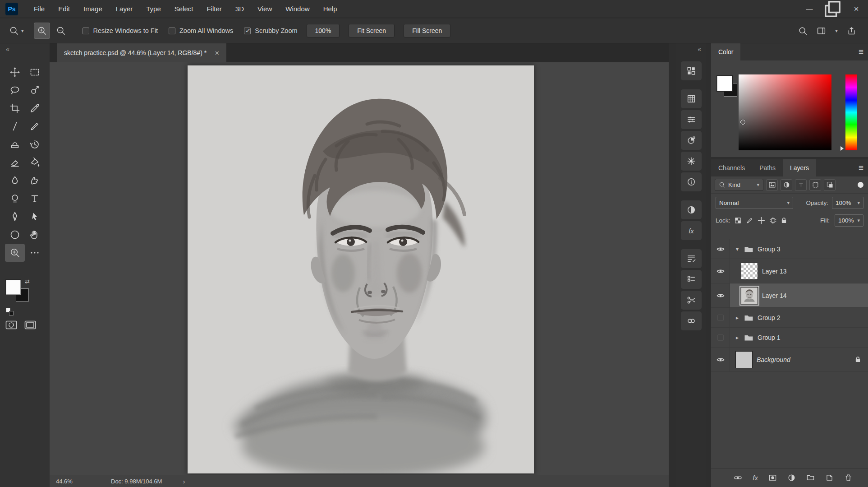 The height and width of the screenshot is (487, 868). I want to click on swap-colors-icon: ⇄, so click(27, 282).